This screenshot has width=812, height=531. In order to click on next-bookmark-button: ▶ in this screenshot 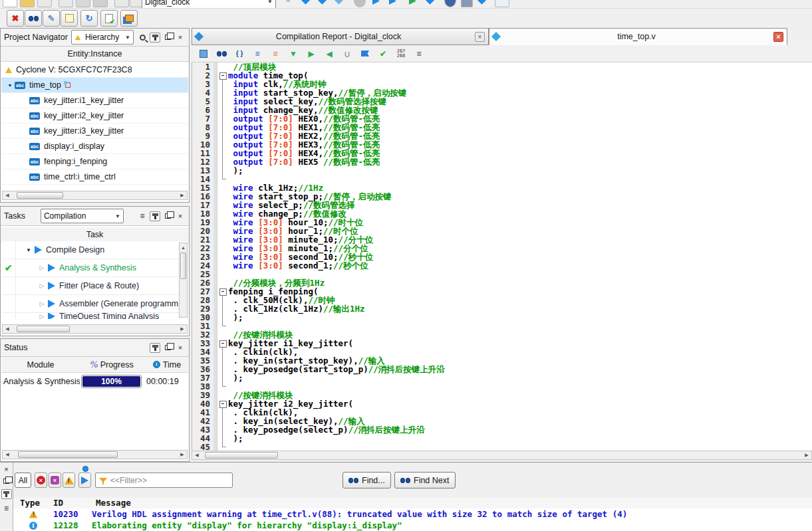, I will do `click(311, 54)`.